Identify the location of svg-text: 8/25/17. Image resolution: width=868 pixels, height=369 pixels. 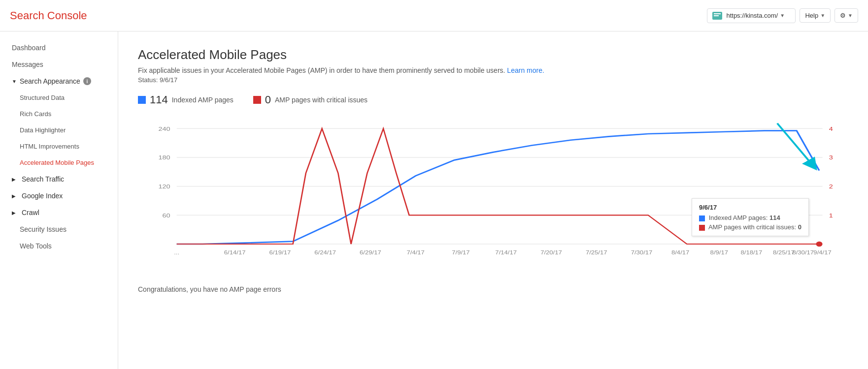
(784, 253).